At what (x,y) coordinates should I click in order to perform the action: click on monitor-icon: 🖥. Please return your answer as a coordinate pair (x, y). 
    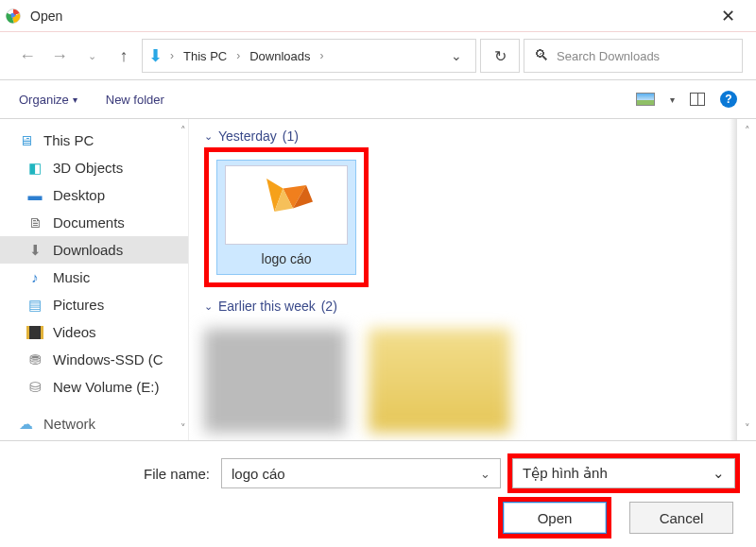
    Looking at the image, I should click on (26, 141).